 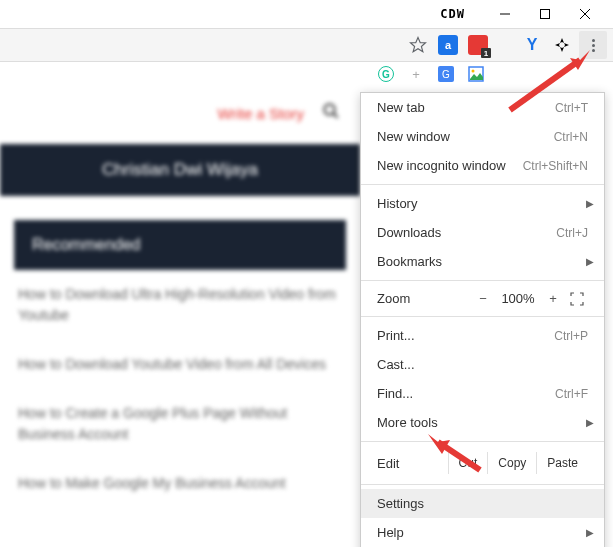 I want to click on menu-label: New window, so click(x=414, y=136).